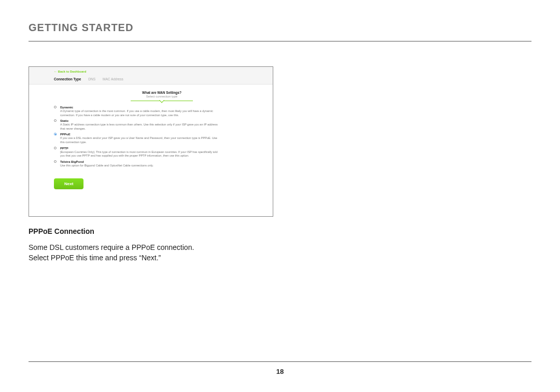  Describe the element at coordinates (55, 162) in the screenshot. I see `radio-telstra` at that location.